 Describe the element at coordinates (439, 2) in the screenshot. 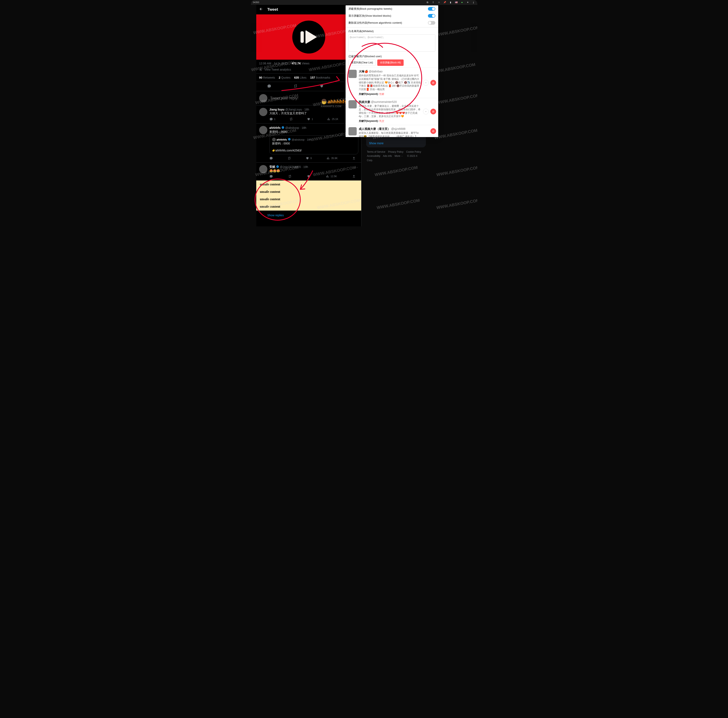

I see `star-icon: ☆` at that location.